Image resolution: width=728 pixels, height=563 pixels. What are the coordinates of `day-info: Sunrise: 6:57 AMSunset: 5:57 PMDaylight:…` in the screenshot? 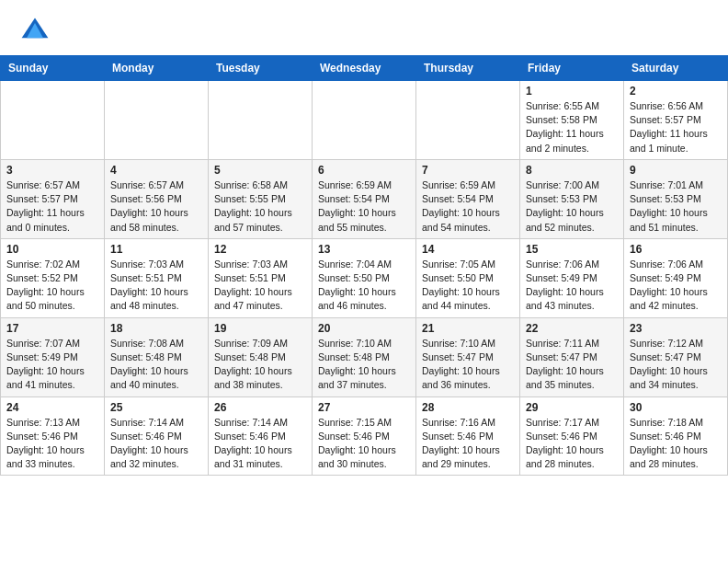 It's located at (52, 206).